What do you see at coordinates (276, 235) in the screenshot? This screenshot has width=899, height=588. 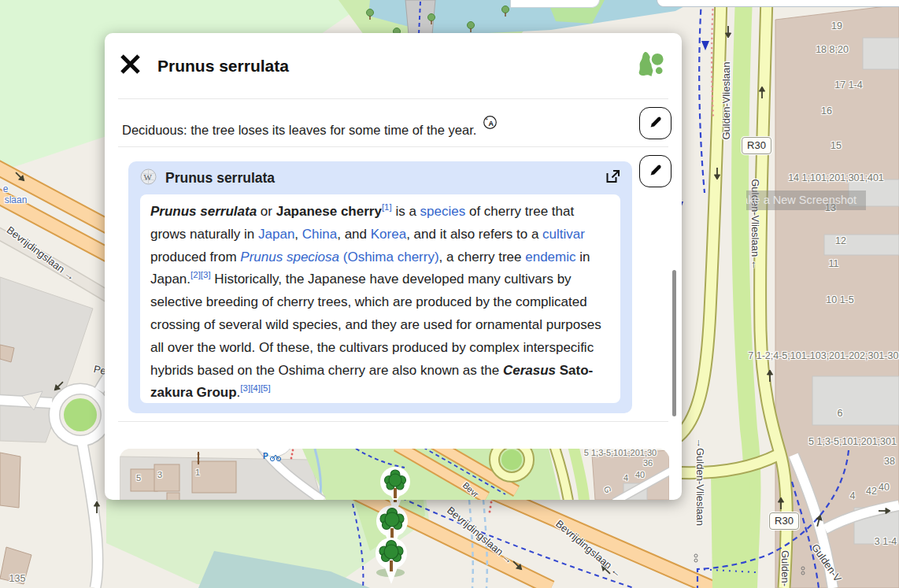 I see `wiki-link: Japan` at bounding box center [276, 235].